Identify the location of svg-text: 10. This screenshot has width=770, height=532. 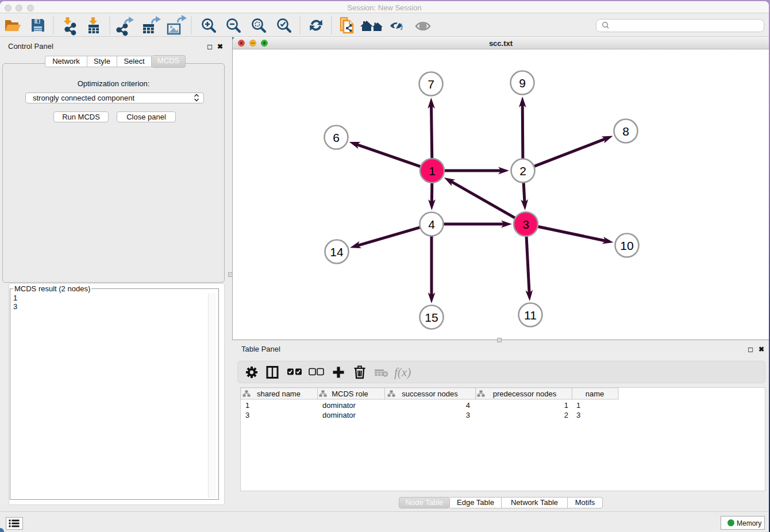
(626, 246).